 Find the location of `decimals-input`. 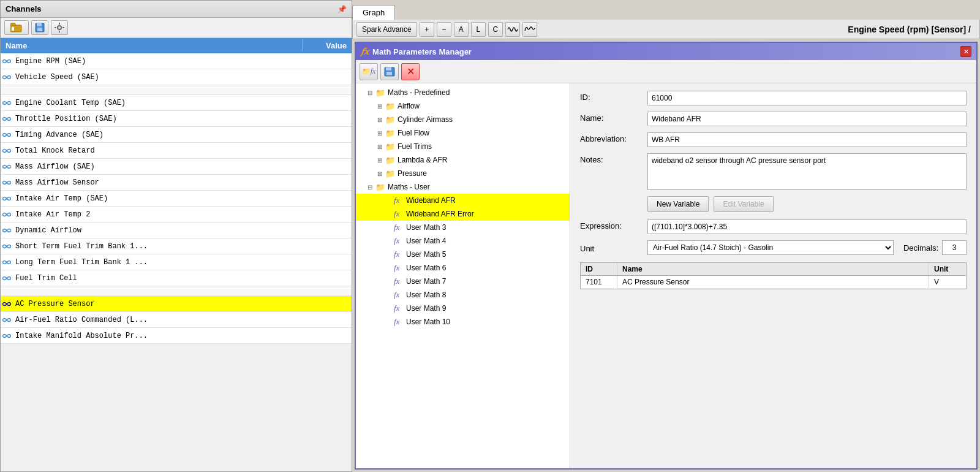

decimals-input is located at coordinates (954, 248).